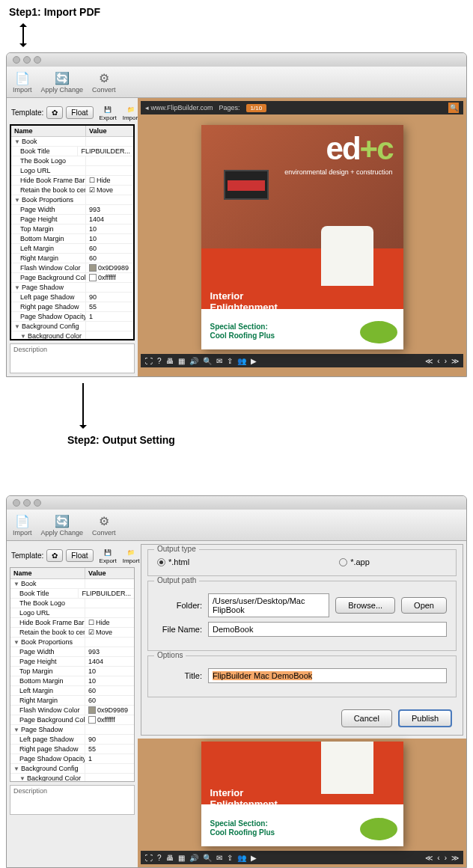 The height and width of the screenshot is (868, 473). Describe the element at coordinates (257, 108) in the screenshot. I see `page-indicator: 1/10` at that location.